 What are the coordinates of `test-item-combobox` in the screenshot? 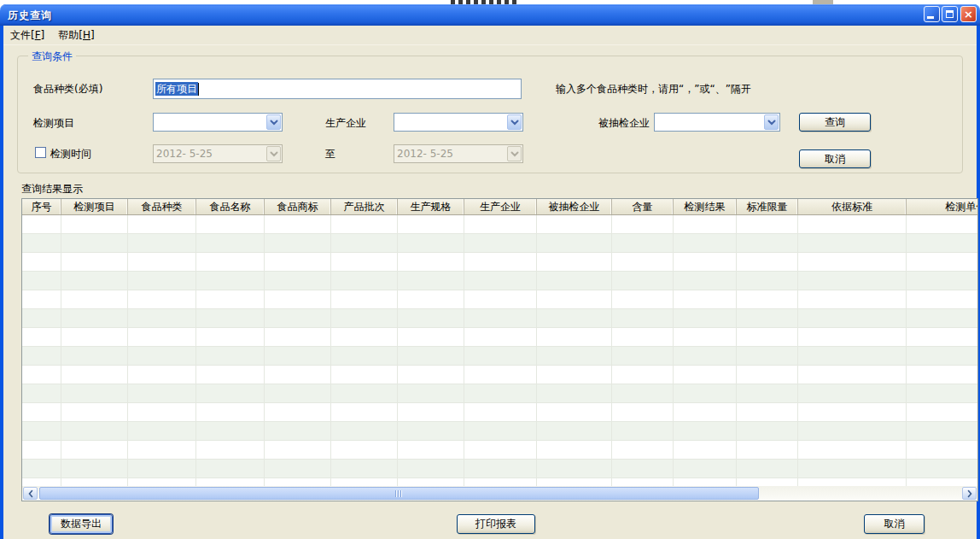 It's located at (218, 122).